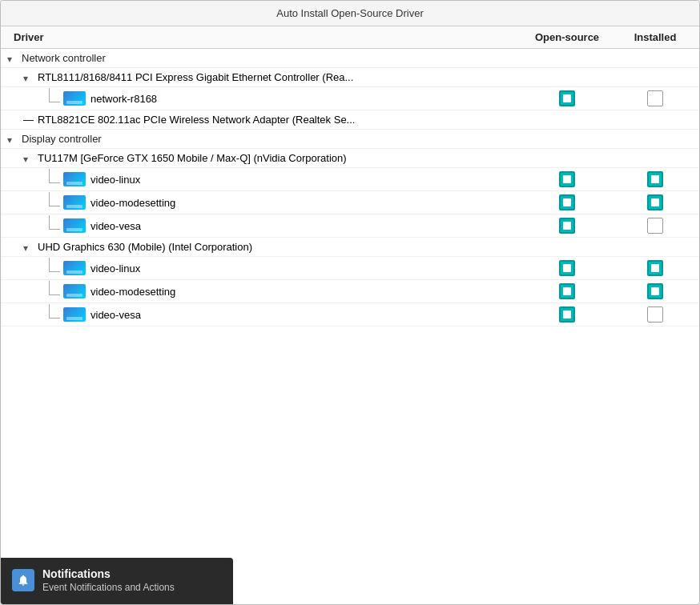 This screenshot has width=700, height=605. I want to click on driver-video-vesa-nvidia: video-vesa, so click(350, 226).